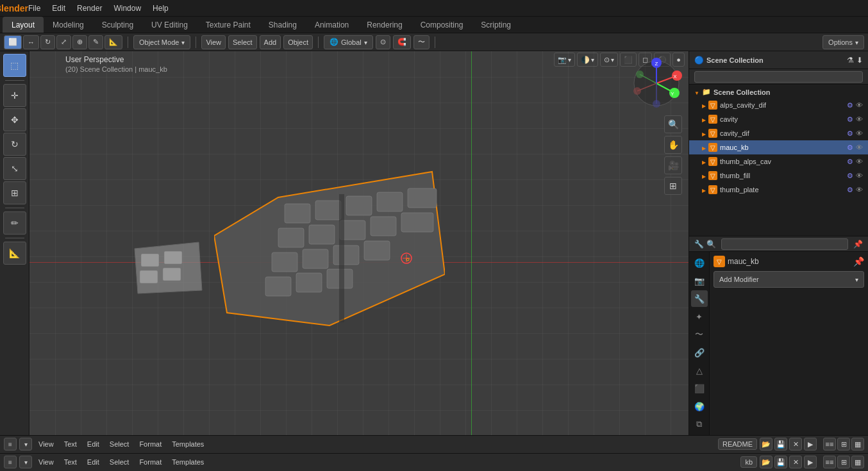 The image size is (868, 471). What do you see at coordinates (699, 299) in the screenshot?
I see `props-modifier-btn: 🔧` at bounding box center [699, 299].